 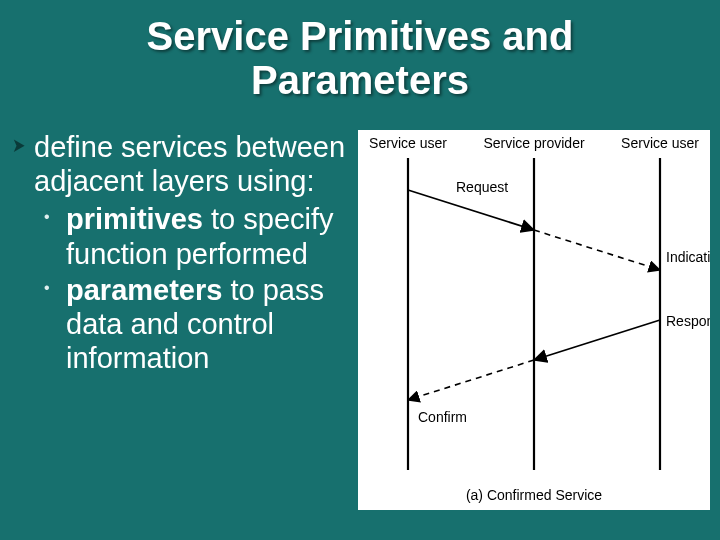 What do you see at coordinates (597, 250) in the screenshot?
I see `arrow-indication` at bounding box center [597, 250].